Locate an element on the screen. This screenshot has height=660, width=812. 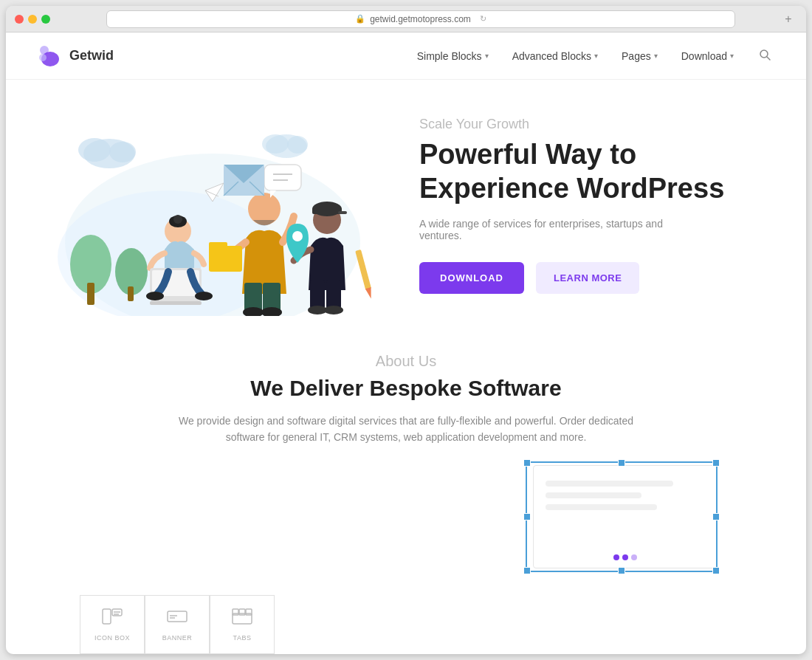
hero-content: Scale Your Growth Powerful Way to Experi… is located at coordinates (576, 205).